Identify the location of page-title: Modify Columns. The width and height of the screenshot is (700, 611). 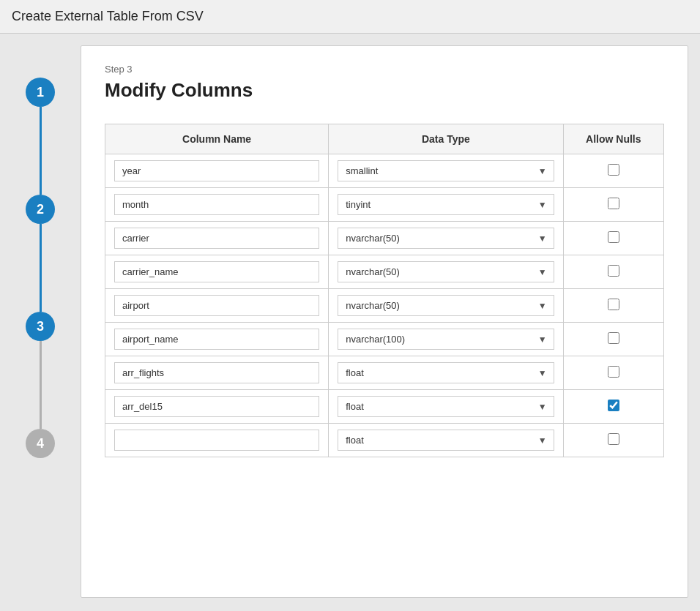
(384, 91).